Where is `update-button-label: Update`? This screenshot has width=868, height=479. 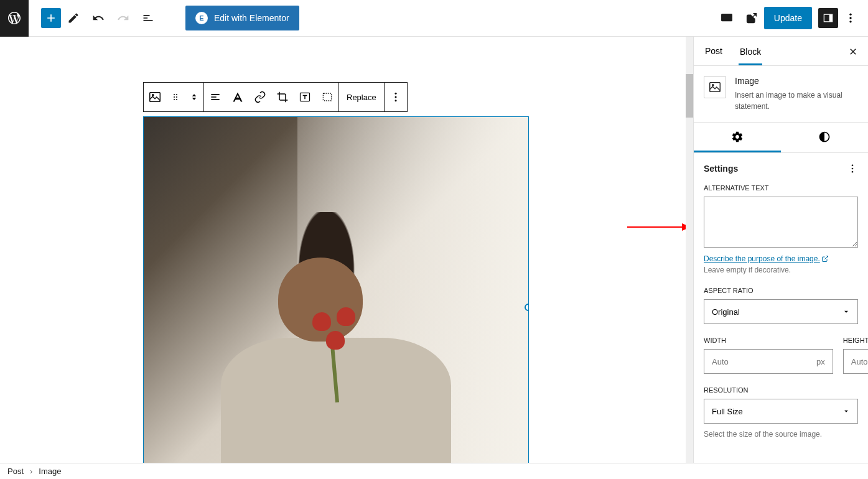 update-button-label: Update is located at coordinates (788, 18).